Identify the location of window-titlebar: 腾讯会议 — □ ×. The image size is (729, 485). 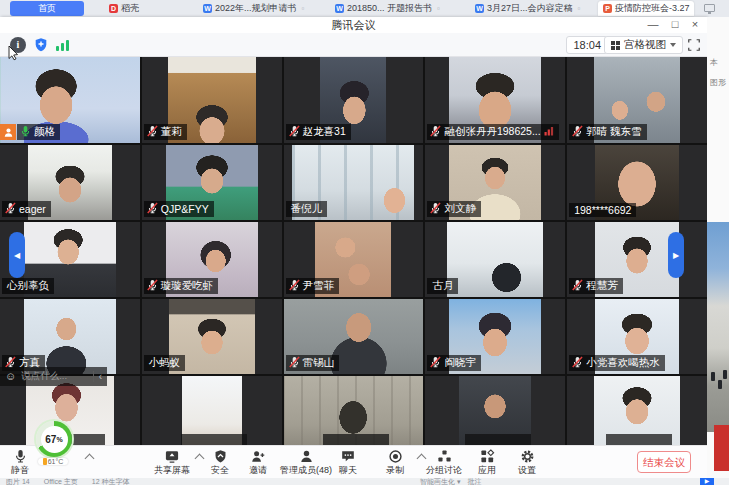
(354, 25).